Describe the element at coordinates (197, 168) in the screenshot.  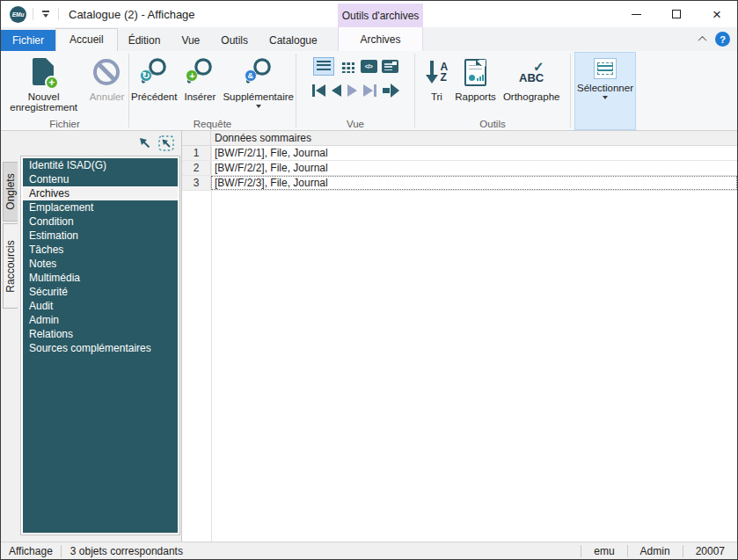
I see `row-number: 2` at that location.